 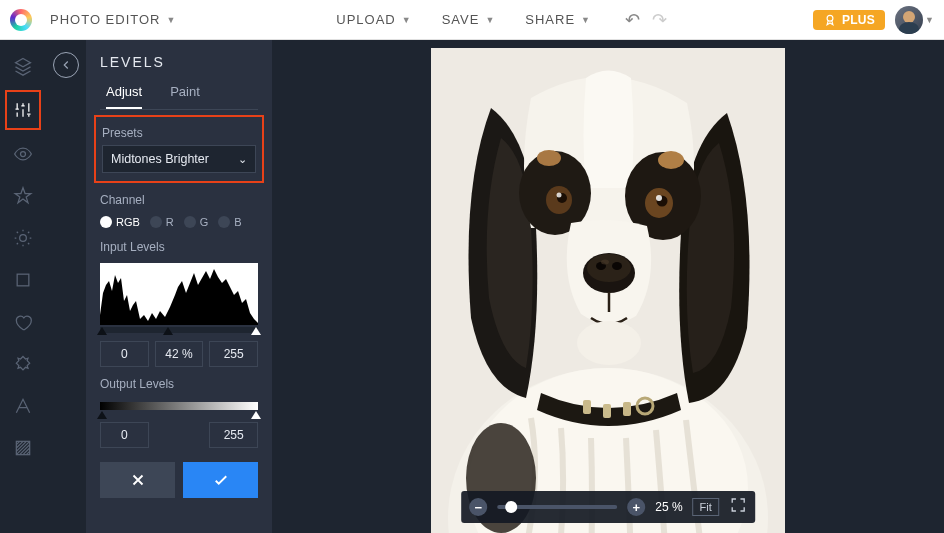 What do you see at coordinates (461, 20) in the screenshot?
I see `save-label: SAVE` at bounding box center [461, 20].